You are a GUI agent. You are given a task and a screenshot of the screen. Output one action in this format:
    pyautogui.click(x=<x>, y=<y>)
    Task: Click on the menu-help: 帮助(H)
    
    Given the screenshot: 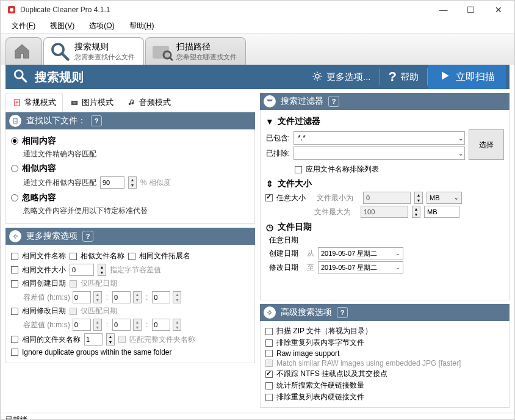 What is the action you would take?
    pyautogui.click(x=142, y=26)
    